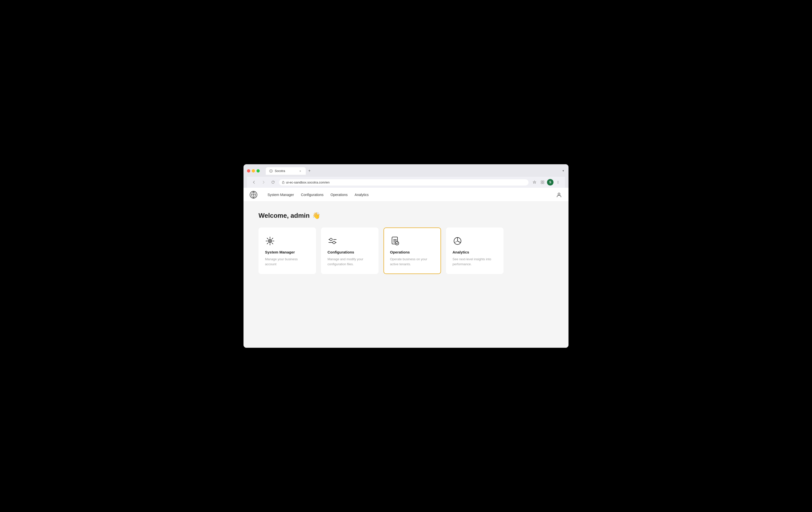 The height and width of the screenshot is (512, 812). Describe the element at coordinates (270, 241) in the screenshot. I see `system-manager-icon` at that location.